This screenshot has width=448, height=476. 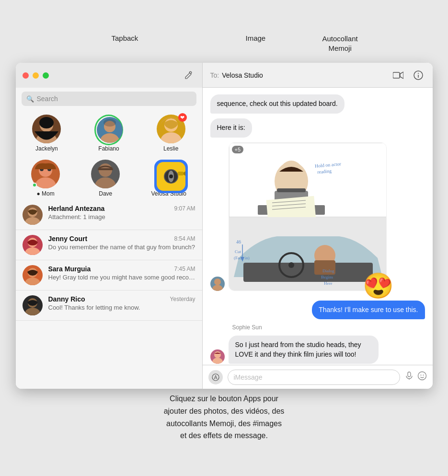 I want to click on minimize-button, so click(x=35, y=76).